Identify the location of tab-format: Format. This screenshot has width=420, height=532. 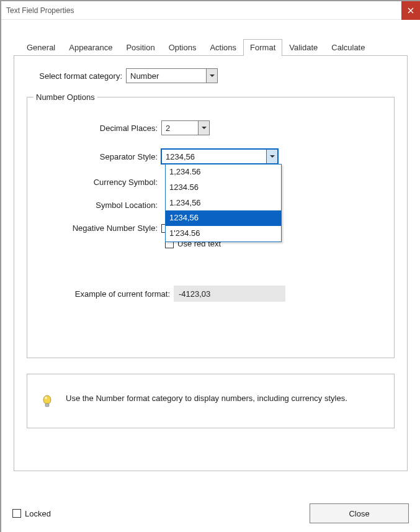
(263, 47).